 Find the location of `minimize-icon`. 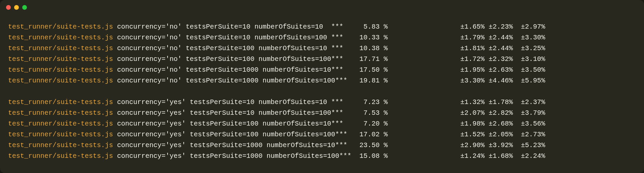

minimize-icon is located at coordinates (16, 7).